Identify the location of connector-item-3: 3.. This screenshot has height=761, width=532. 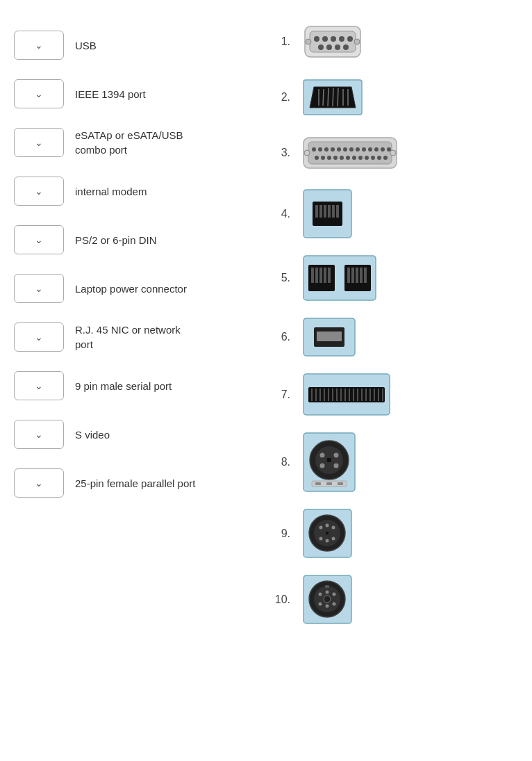
(394, 153).